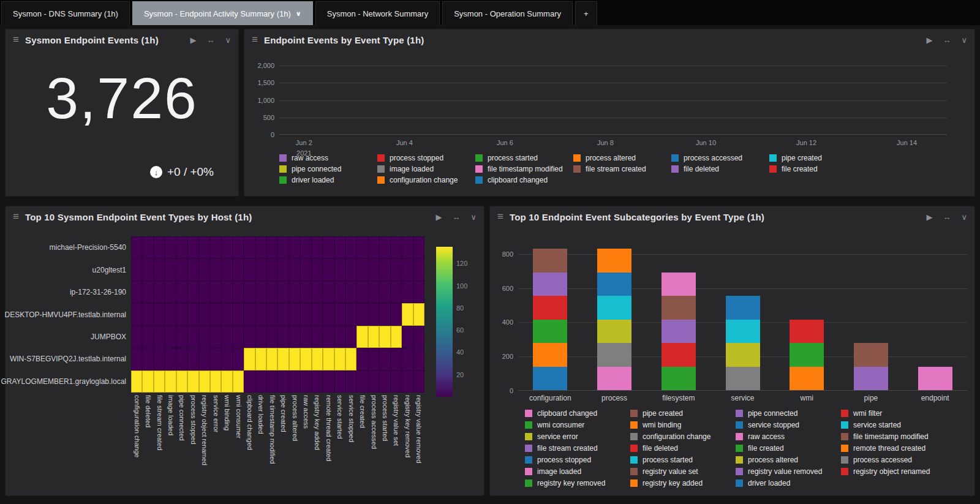 This screenshot has width=980, height=504. Describe the element at coordinates (239, 416) in the screenshot. I see `heatmap-column-label: wmi consumer` at that location.